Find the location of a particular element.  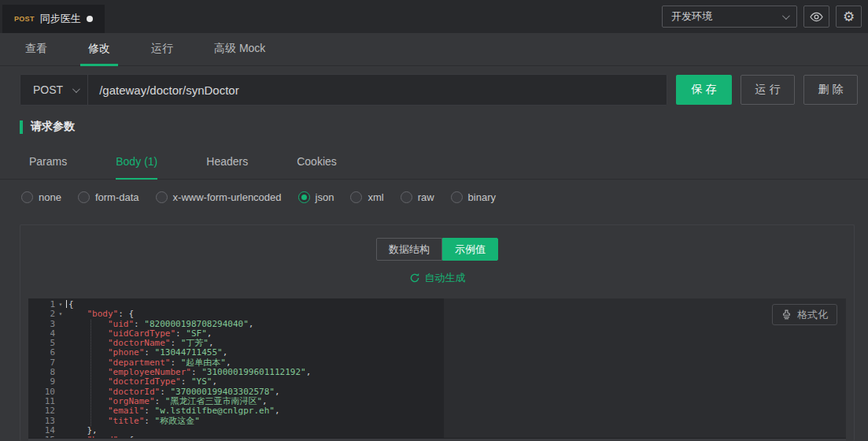

url-bar: POST is located at coordinates (343, 90).